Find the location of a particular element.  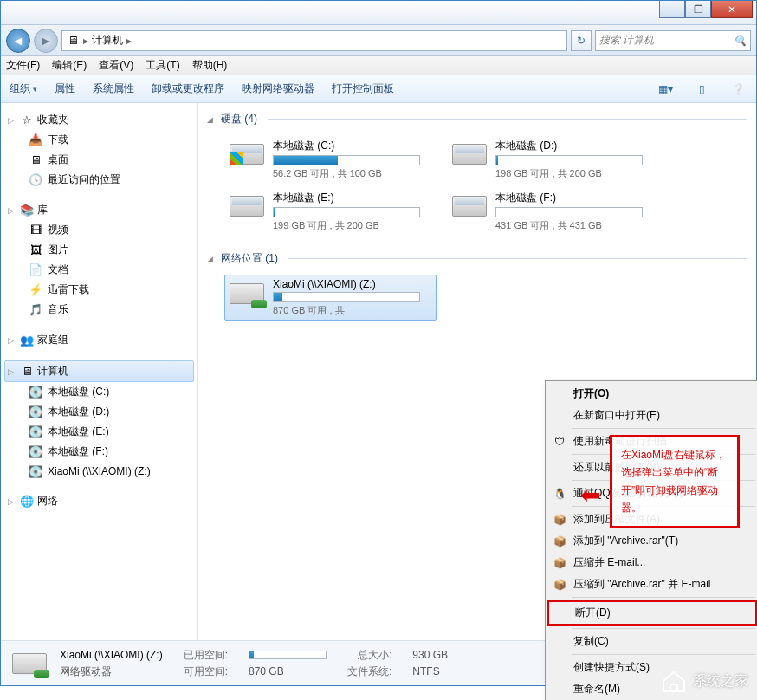

drive-item: 本地磁盘 (C:) 56.2 GB 可用 , 共 100 GB is located at coordinates (331, 159).